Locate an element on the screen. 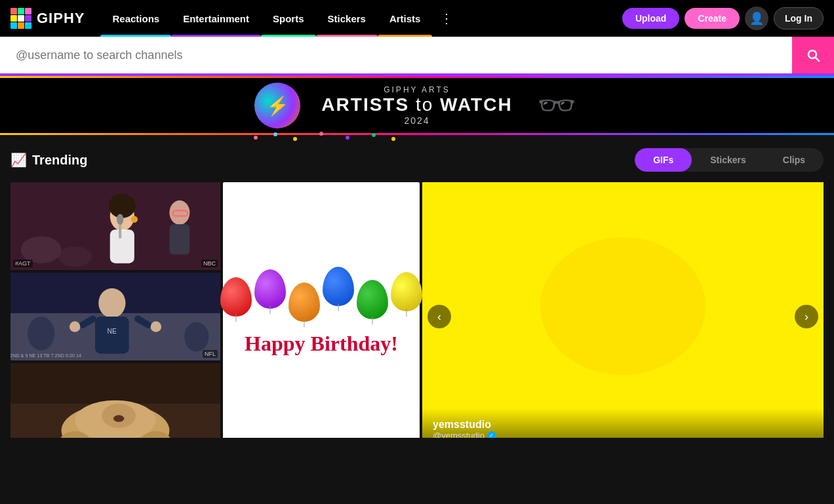 The height and width of the screenshot is (504, 834). more-menu-icon: ⋮ is located at coordinates (447, 18).